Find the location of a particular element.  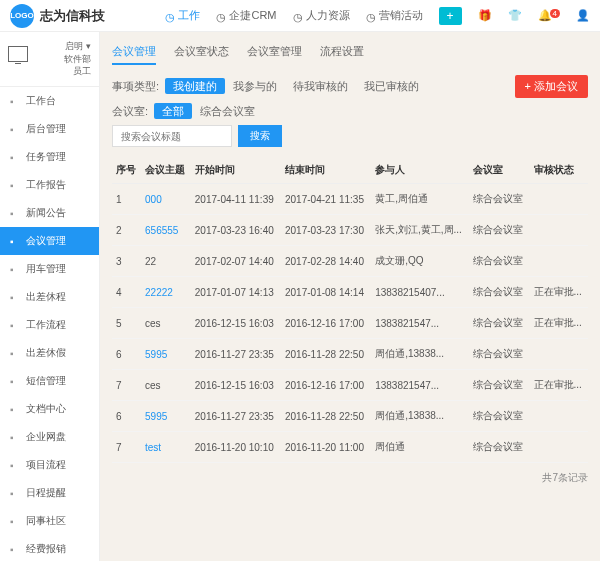

topnav-item: ◷营销活动 is located at coordinates (394, 16).